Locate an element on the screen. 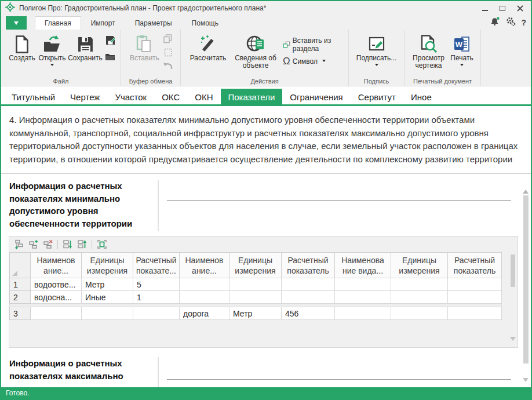 The height and width of the screenshot is (400, 532). table-row: 2 водосна... Иные 1 is located at coordinates (256, 297).